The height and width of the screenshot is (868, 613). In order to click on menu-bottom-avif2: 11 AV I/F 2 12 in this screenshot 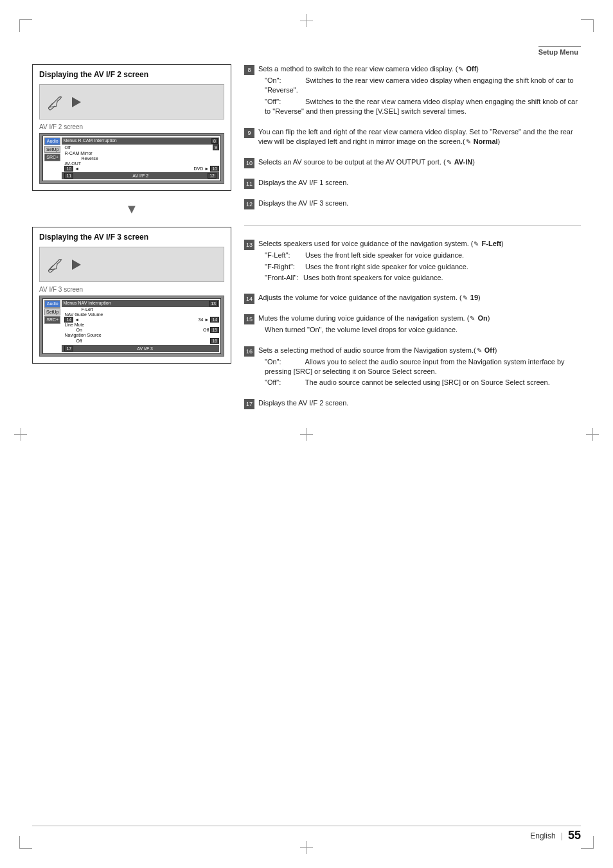, I will do `click(140, 176)`.